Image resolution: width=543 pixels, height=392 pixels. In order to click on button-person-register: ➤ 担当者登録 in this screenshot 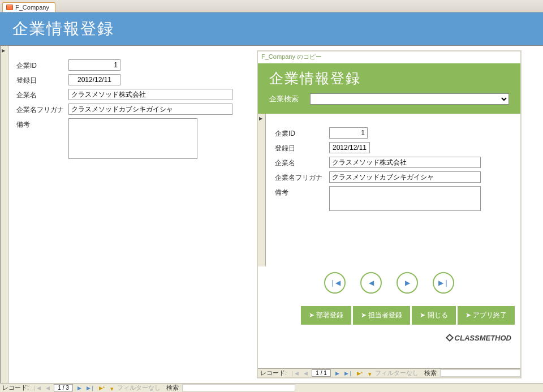, I will do `click(381, 316)`.